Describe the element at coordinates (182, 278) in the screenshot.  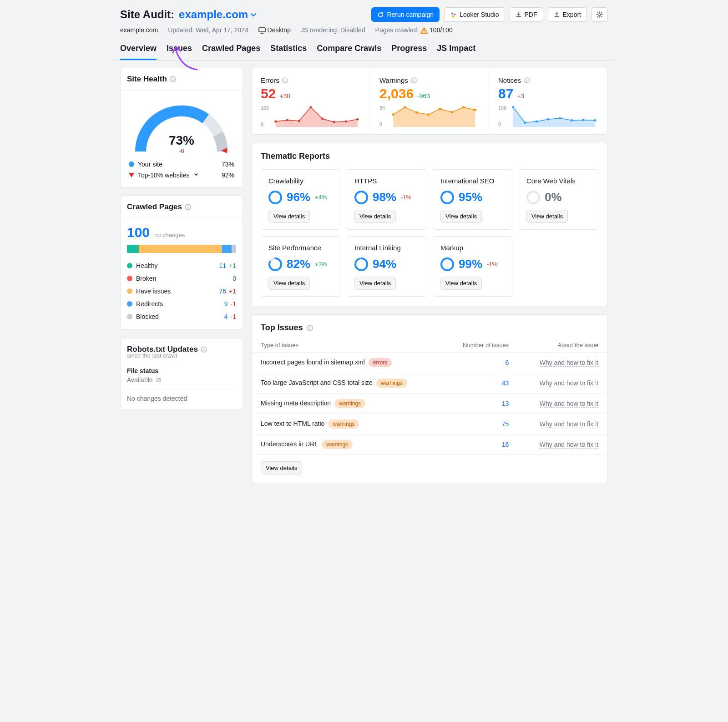
I see `crawled-row: Broken0` at that location.